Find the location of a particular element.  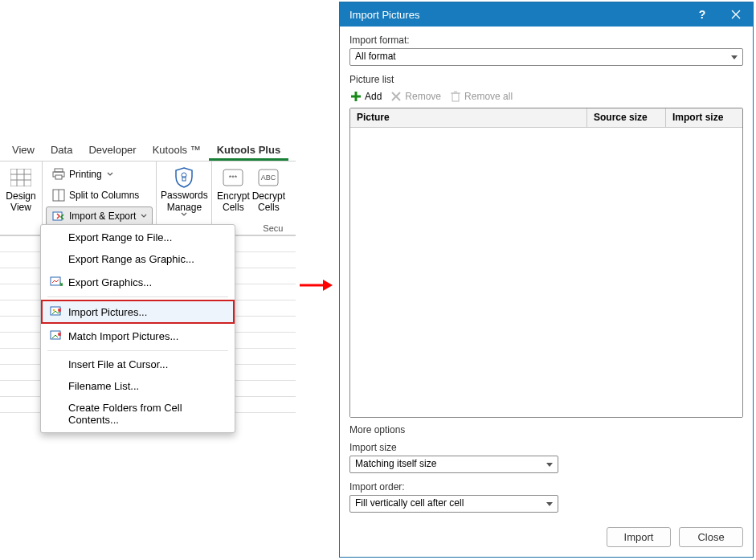

ribbon-tabs: View Data Developer Kutools ™ Kutools Pl… is located at coordinates (148, 151).